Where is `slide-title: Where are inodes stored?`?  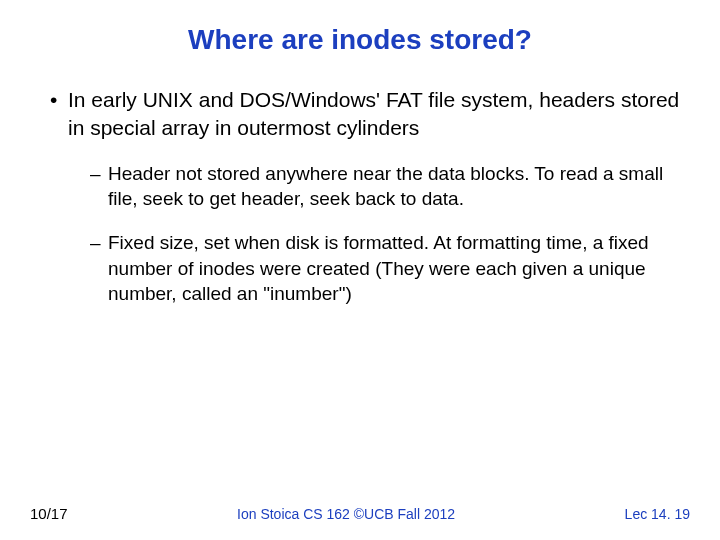 slide-title: Where are inodes stored? is located at coordinates (360, 40).